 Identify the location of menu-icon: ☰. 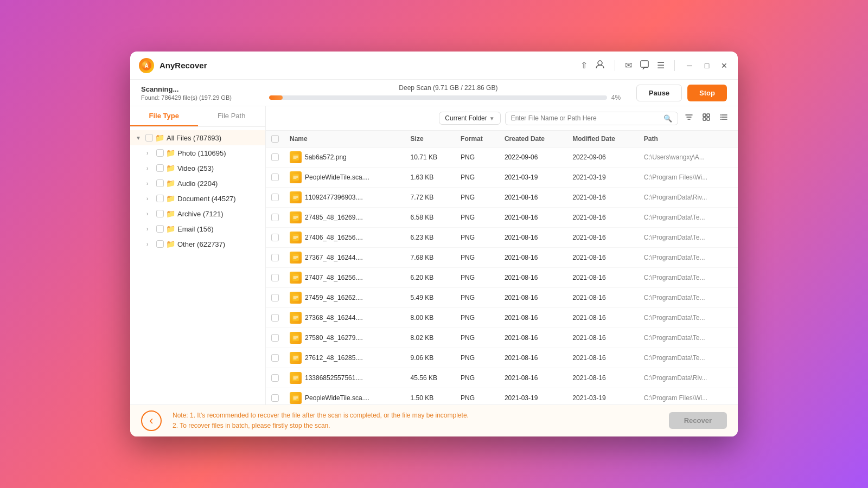
(661, 65).